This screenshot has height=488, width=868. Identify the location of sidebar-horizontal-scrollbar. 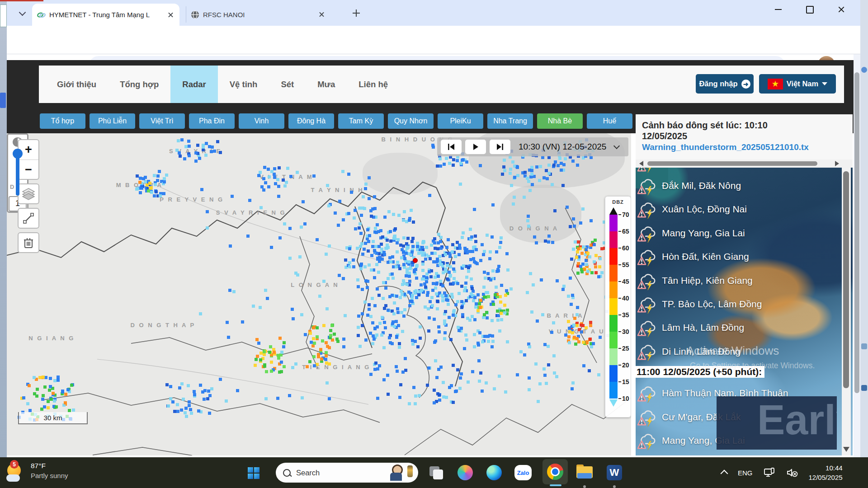
(744, 164).